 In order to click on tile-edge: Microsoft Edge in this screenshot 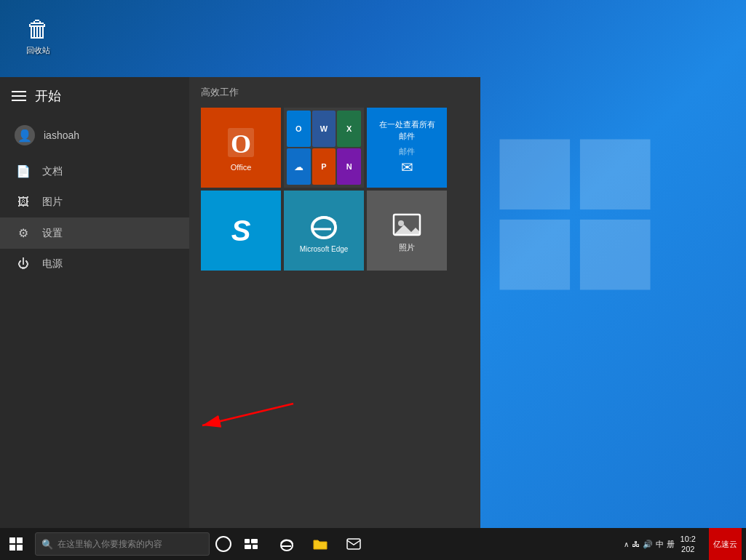, I will do `click(324, 231)`.